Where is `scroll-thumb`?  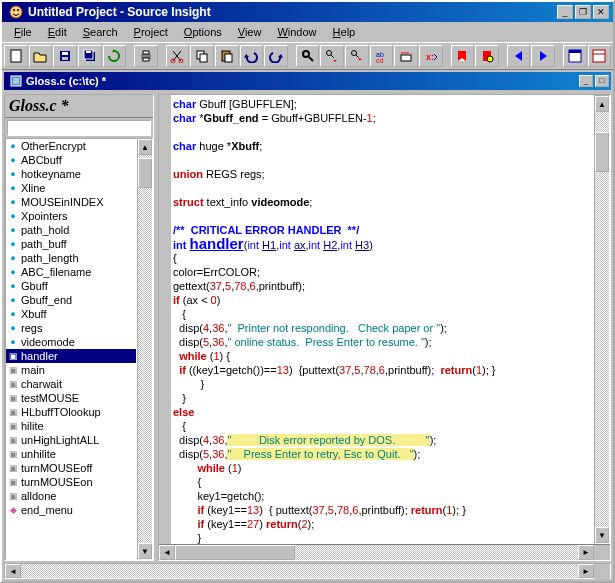 scroll-thumb is located at coordinates (145, 173).